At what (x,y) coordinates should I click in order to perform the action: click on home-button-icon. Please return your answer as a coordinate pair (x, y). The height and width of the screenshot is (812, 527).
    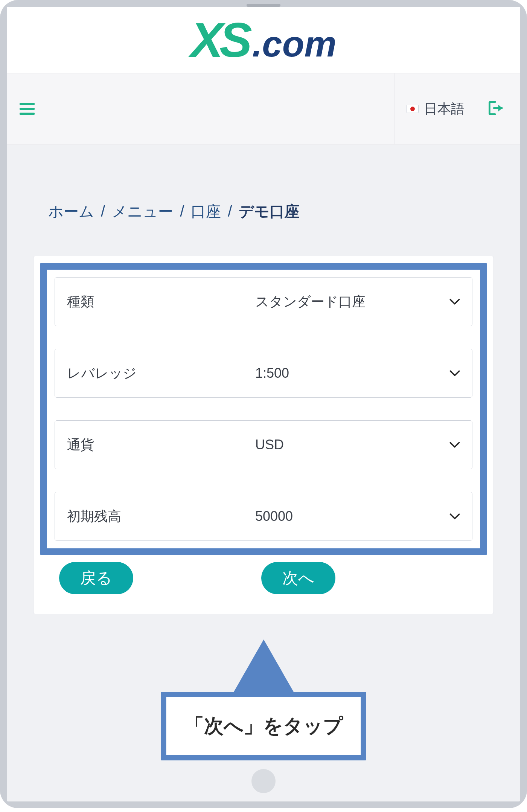
    Looking at the image, I should click on (264, 781).